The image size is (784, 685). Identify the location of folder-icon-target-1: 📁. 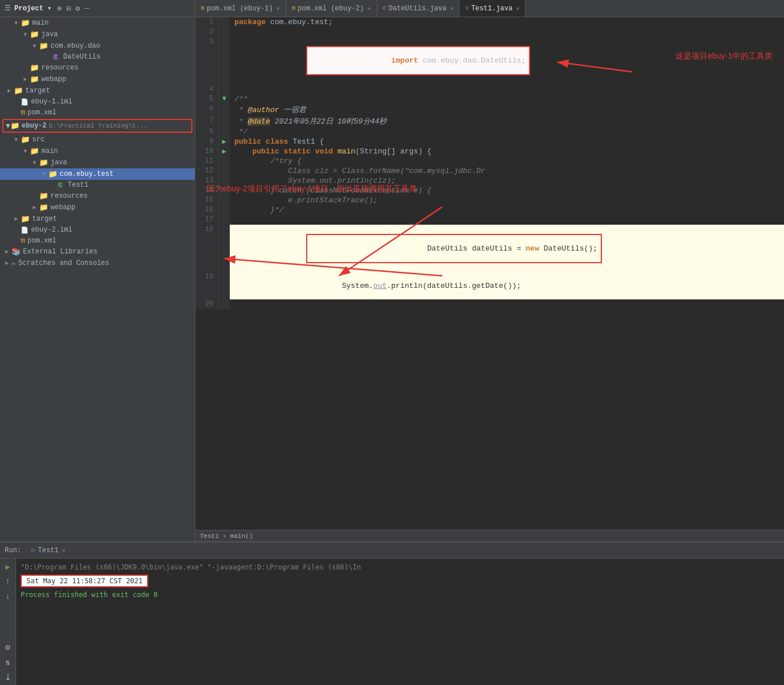
(18, 91).